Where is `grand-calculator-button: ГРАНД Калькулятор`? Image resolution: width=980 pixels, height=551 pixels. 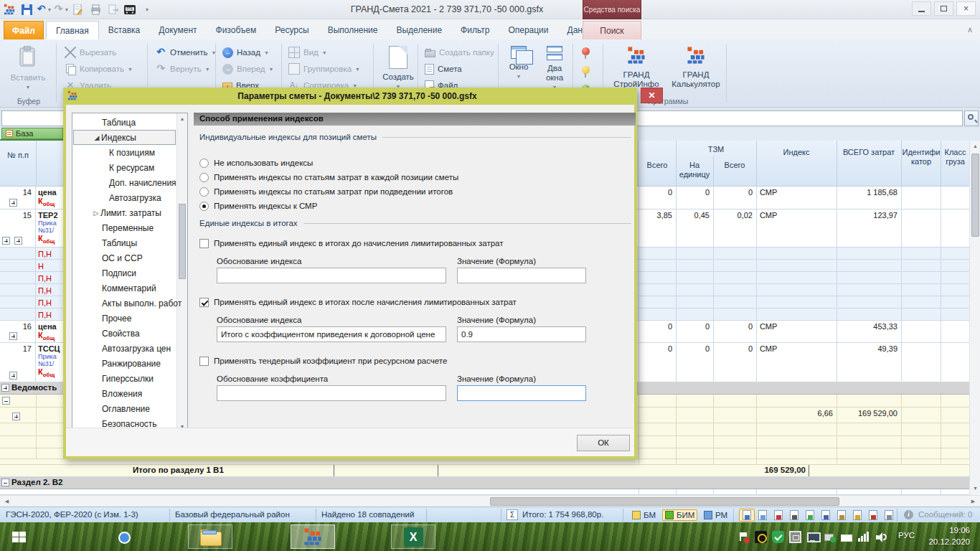 grand-calculator-button: ГРАНД Калькулятор is located at coordinates (696, 73).